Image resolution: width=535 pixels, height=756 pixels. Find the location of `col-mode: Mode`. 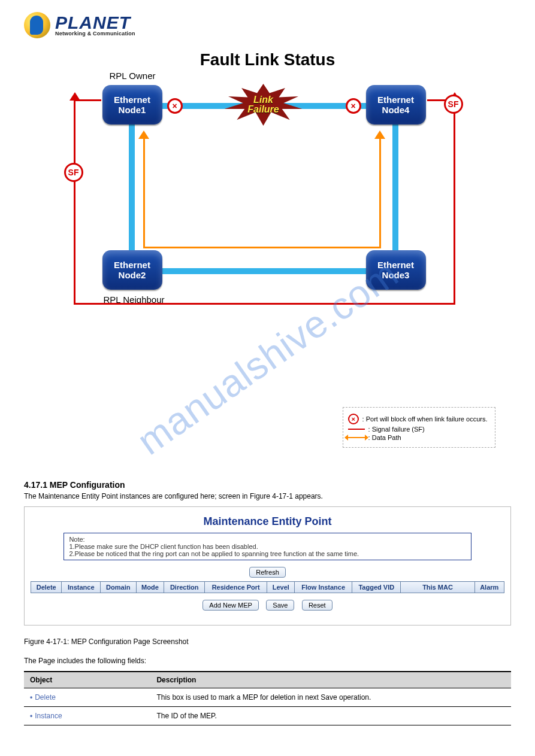

col-mode: Mode is located at coordinates (150, 588).